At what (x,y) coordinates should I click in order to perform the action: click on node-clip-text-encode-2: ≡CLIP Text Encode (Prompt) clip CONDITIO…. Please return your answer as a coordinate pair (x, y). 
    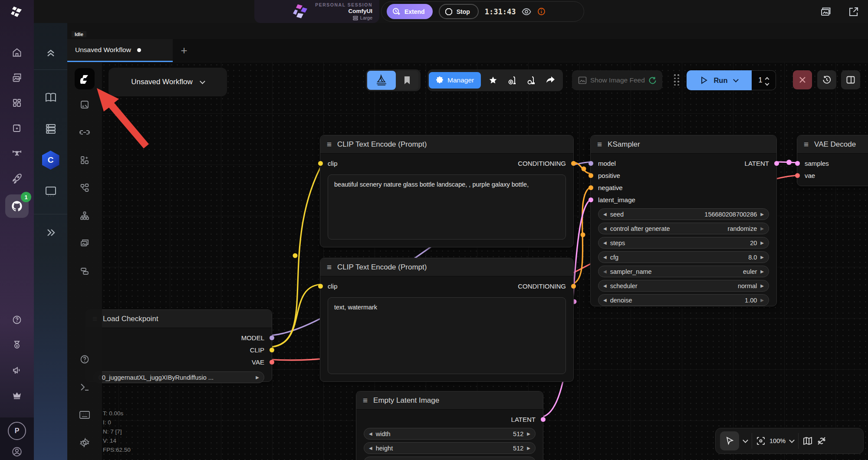
    Looking at the image, I should click on (447, 320).